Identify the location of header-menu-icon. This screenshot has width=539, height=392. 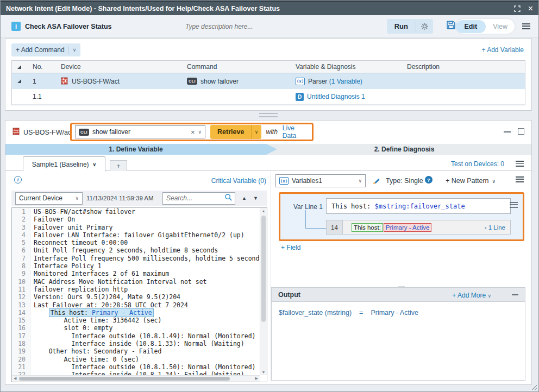
(526, 26).